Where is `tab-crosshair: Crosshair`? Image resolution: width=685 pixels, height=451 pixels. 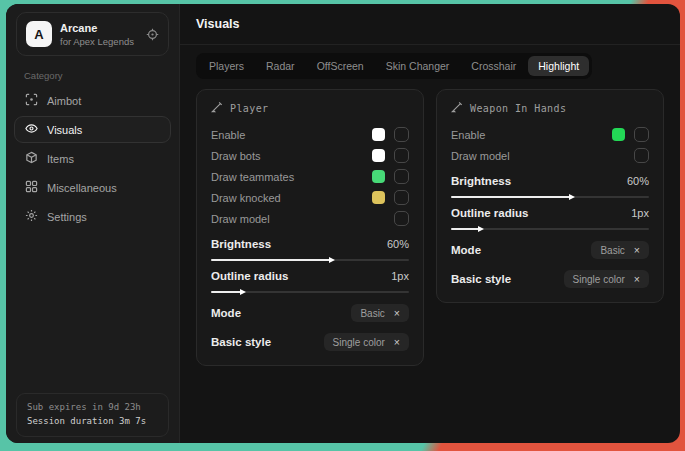
tab-crosshair: Crosshair is located at coordinates (494, 66).